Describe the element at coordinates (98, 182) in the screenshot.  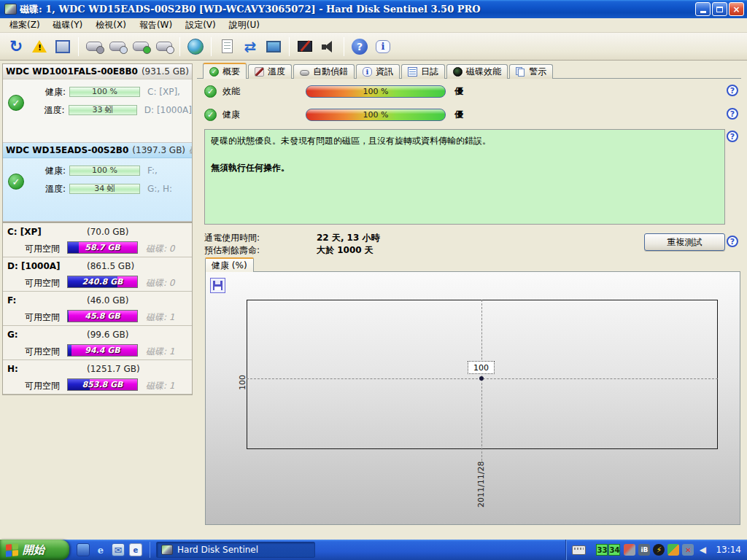
I see `disk-item-1-selected: WDC WD15EADS-00S2B0 (1397.3 GB) 磁碟 ✓ 健康:…` at that location.